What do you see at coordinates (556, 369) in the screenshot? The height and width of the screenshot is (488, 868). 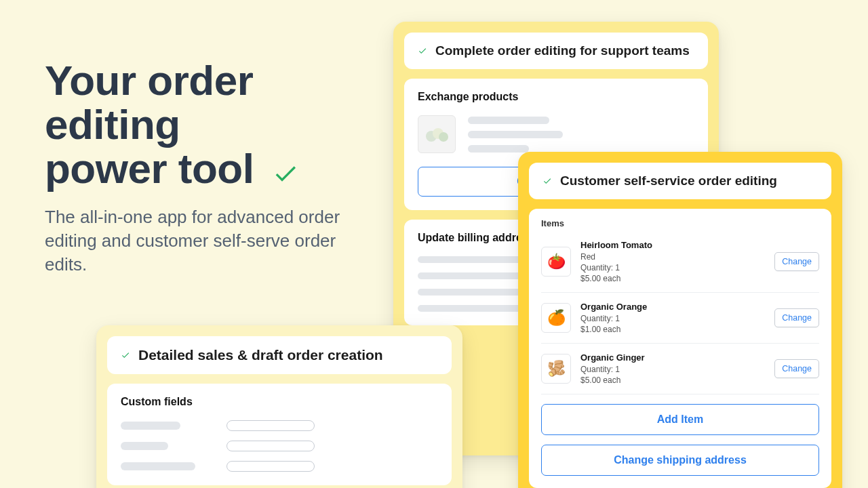 I see `item-thumbnail: 🫚` at bounding box center [556, 369].